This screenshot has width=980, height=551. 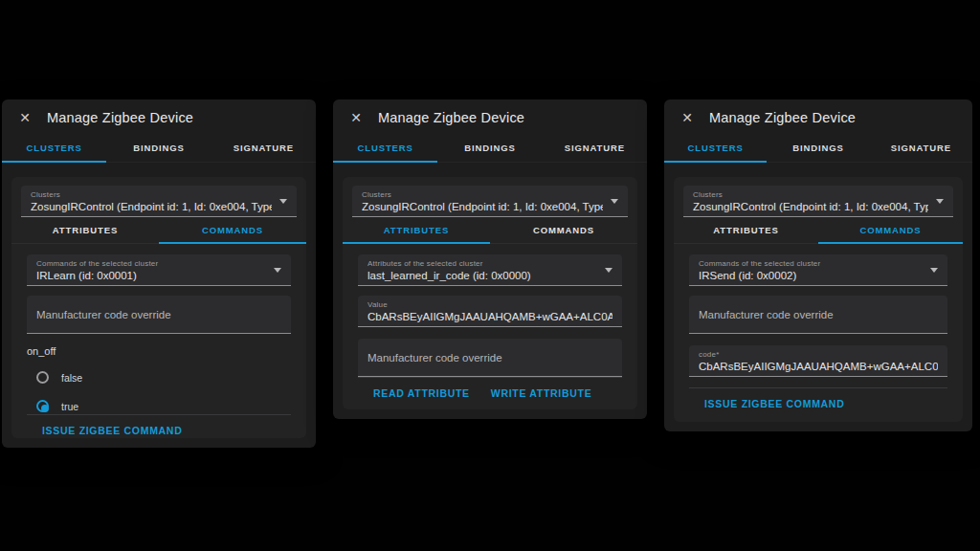 What do you see at coordinates (818, 362) in the screenshot?
I see `code-field: code*` at bounding box center [818, 362].